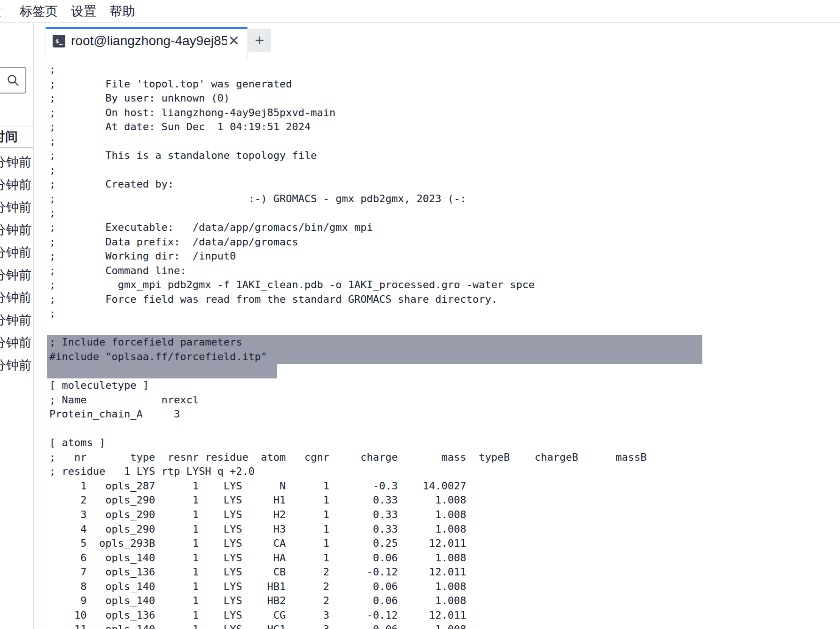 The height and width of the screenshot is (629, 840). What do you see at coordinates (443, 285) in the screenshot?
I see `terminal-line: ; gmx_mpi pdb2gmx -f 1AKI_clean.pdb -o 1…` at bounding box center [443, 285].